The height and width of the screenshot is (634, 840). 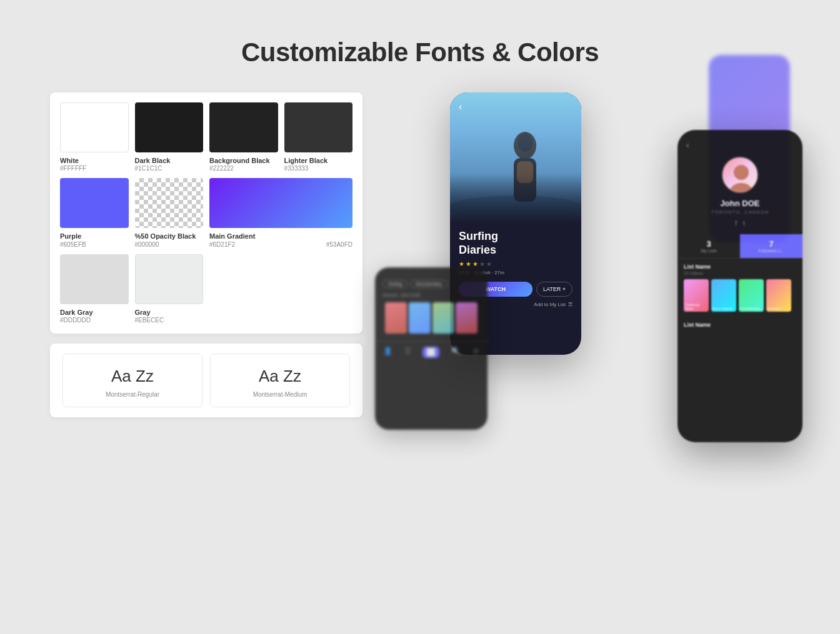 I want to click on stat-label-followed: Followed Li..., so click(x=771, y=251).